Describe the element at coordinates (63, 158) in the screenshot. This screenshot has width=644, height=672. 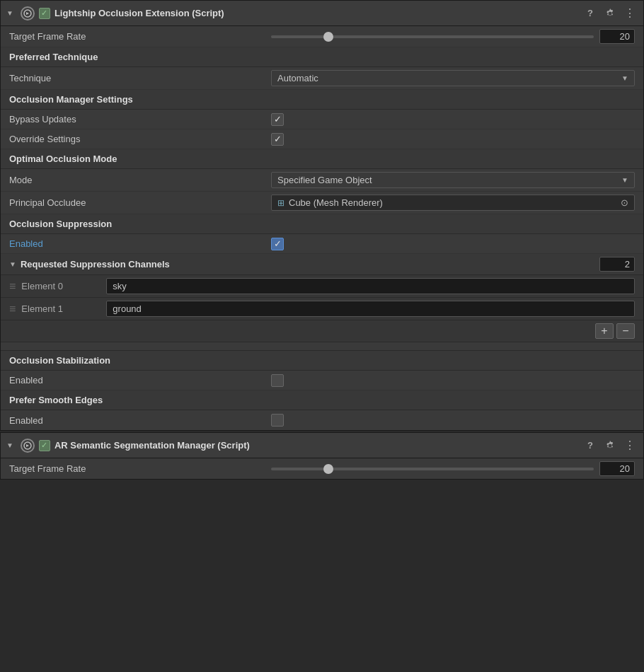
I see `optimal-occlusion-mode-label: Optimal Occlusion Mode` at that location.